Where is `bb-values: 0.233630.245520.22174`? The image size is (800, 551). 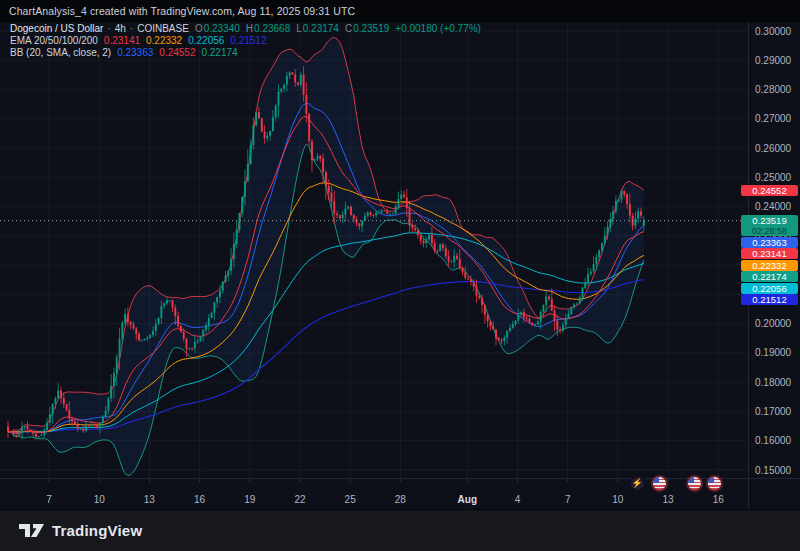
bb-values: 0.233630.245520.22174 is located at coordinates (174, 52).